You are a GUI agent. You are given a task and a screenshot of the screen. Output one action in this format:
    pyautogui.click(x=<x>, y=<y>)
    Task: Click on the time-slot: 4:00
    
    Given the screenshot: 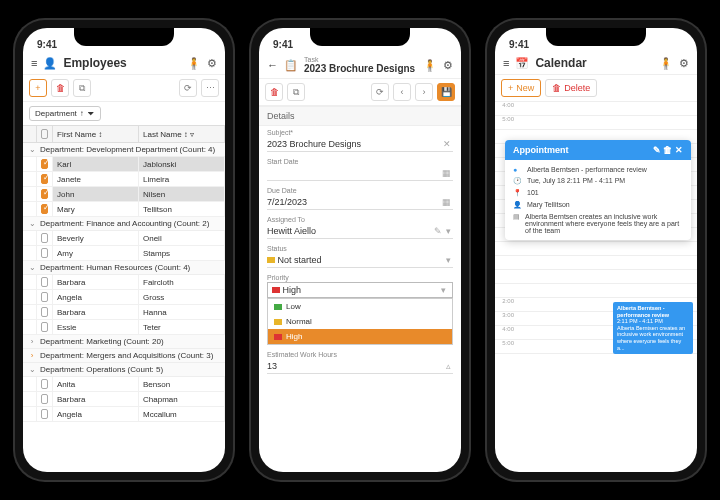 What is the action you would take?
    pyautogui.click(x=596, y=109)
    